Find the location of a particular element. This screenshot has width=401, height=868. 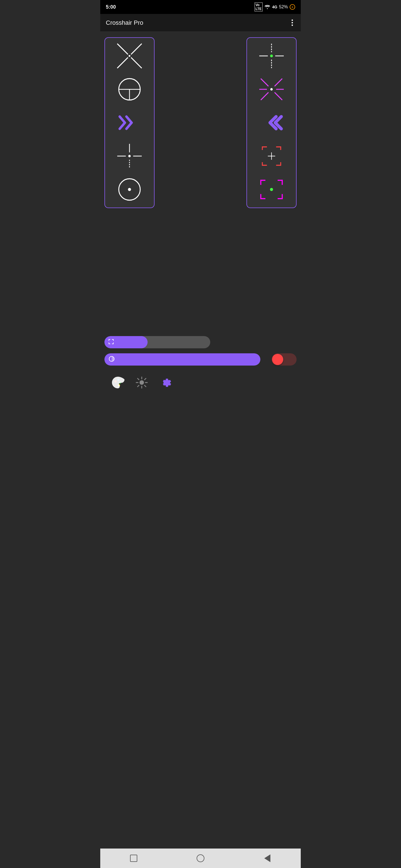

size-slider-track is located at coordinates (157, 342).